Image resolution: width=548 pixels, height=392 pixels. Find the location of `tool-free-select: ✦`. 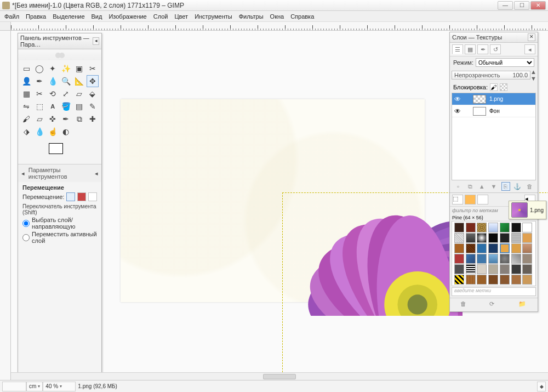

tool-free-select: ✦ is located at coordinates (53, 69).